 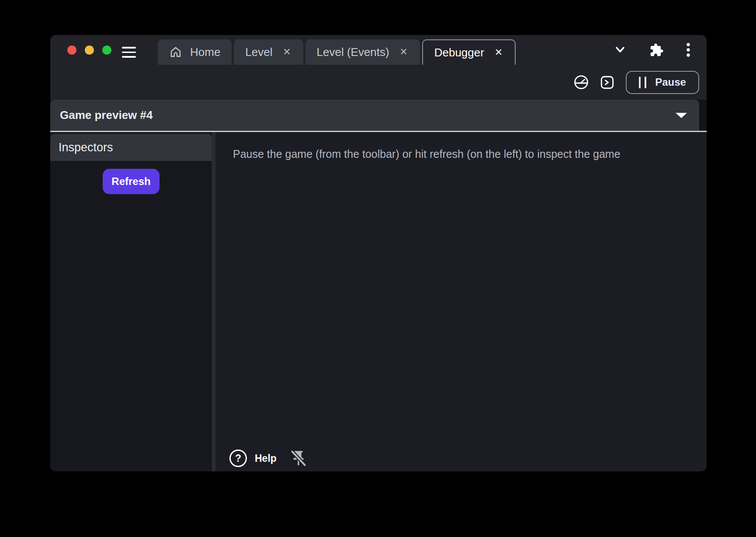 What do you see at coordinates (266, 458) in the screenshot?
I see `help-button-label: Help` at bounding box center [266, 458].